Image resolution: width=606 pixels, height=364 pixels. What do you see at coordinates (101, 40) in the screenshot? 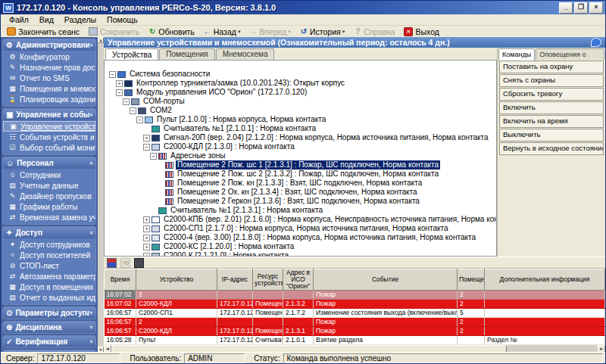
I see `scroll-up-icon: ▲` at bounding box center [101, 40].